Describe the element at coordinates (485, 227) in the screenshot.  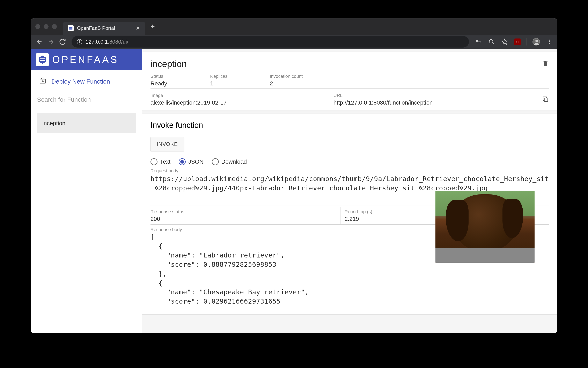
I see `preview-image` at that location.